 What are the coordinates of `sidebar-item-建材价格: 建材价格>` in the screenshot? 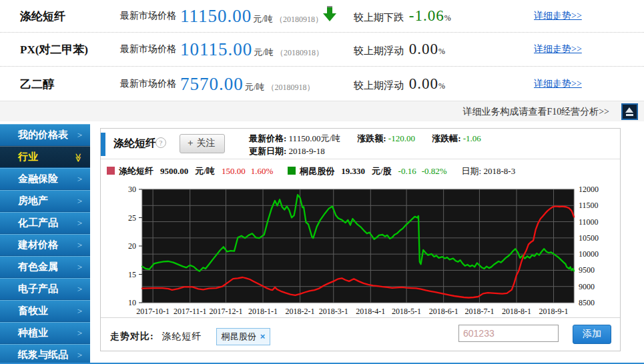 It's located at (45, 245).